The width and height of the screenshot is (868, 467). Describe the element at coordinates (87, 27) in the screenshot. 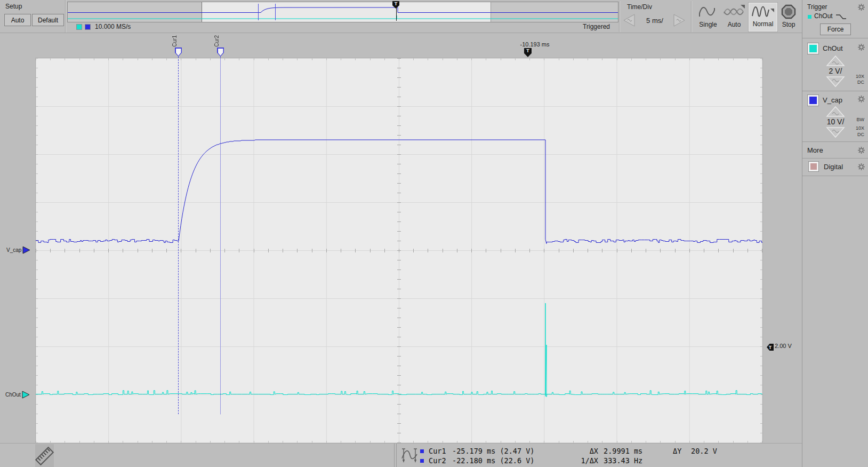

I see `vcap-legend-swatch` at that location.